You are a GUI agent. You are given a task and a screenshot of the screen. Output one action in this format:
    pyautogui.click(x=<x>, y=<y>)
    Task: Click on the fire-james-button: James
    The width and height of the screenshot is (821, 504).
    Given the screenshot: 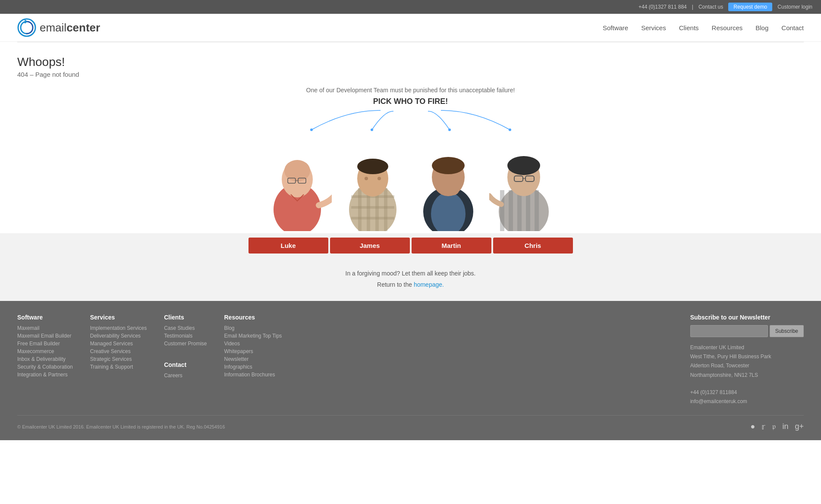 What is the action you would take?
    pyautogui.click(x=370, y=246)
    